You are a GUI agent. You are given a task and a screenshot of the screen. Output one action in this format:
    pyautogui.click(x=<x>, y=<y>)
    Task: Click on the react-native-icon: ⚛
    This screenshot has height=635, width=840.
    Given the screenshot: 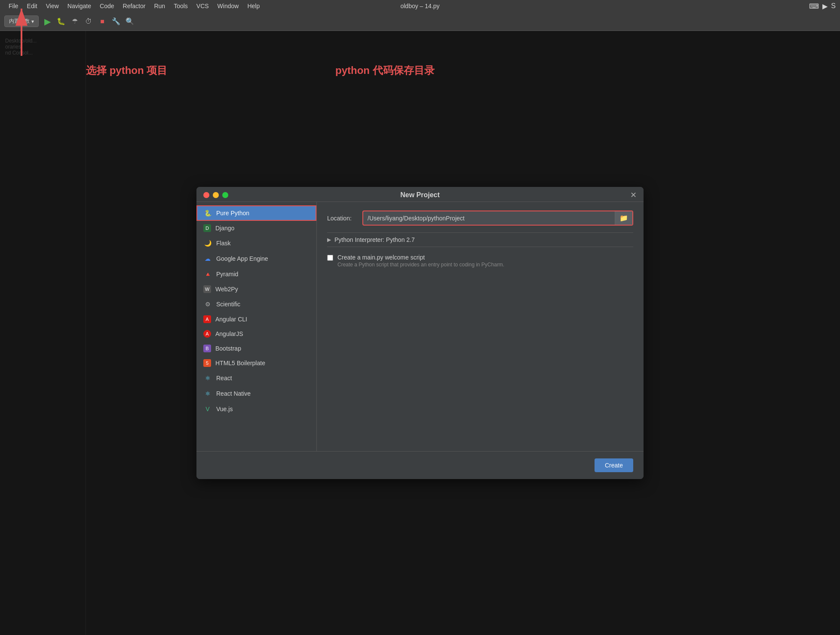 What is the action you would take?
    pyautogui.click(x=208, y=394)
    